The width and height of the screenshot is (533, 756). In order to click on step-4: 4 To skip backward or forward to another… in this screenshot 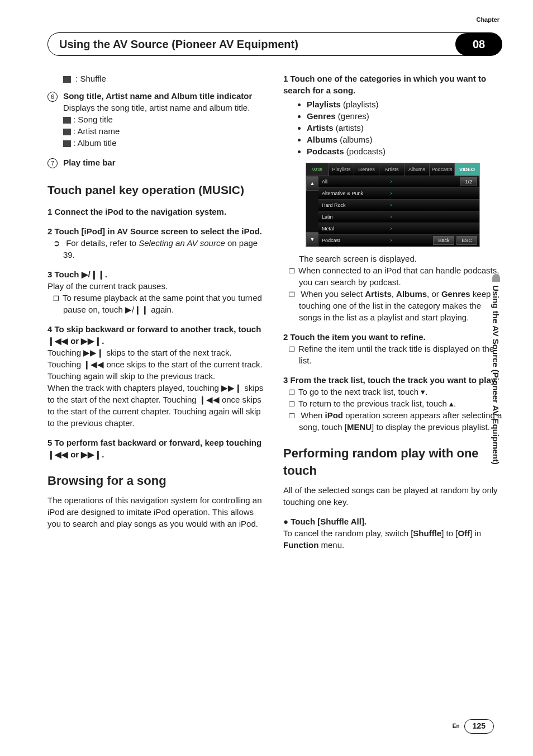, I will do `click(157, 335)`.